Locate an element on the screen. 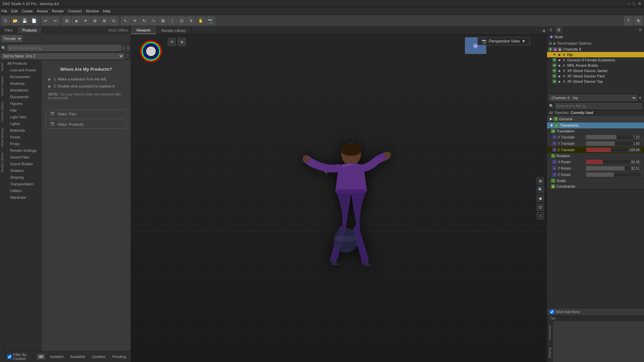  pf-currently-used: Currently Used is located at coordinates (582, 113).